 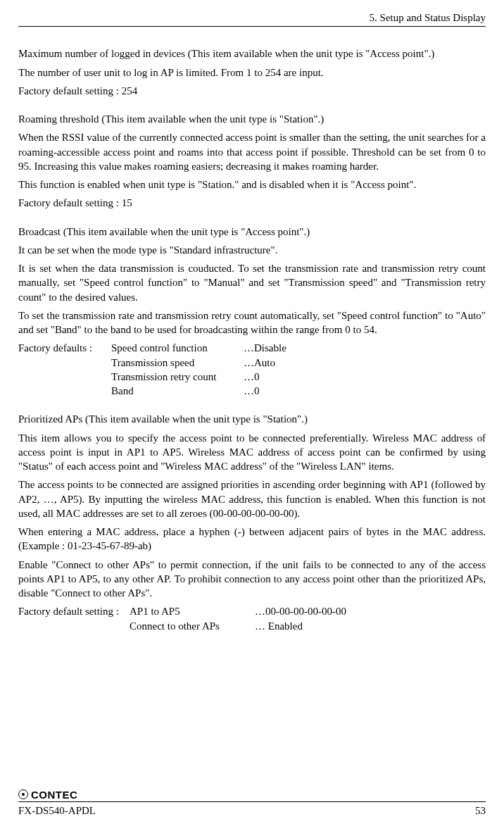 I want to click on brand-icon, so click(x=23, y=794).